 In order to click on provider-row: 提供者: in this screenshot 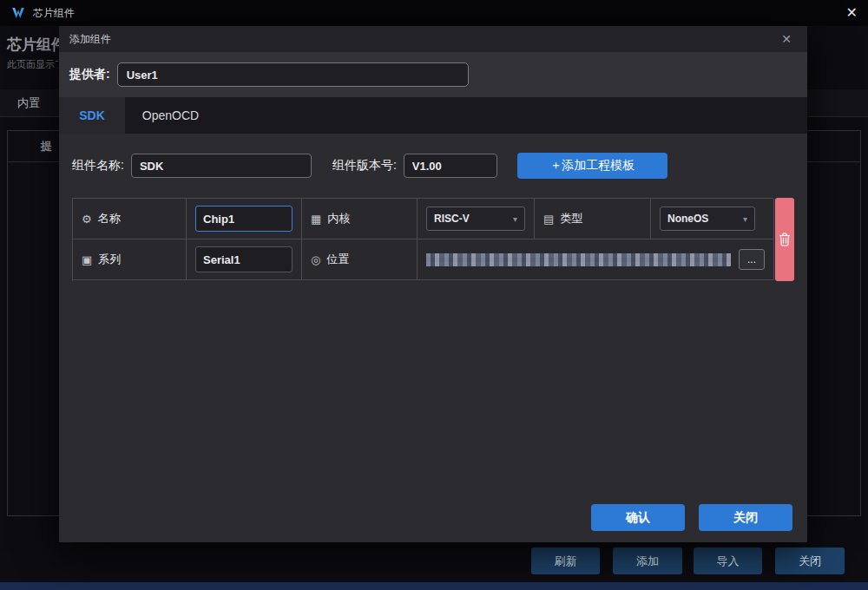, I will do `click(433, 75)`.